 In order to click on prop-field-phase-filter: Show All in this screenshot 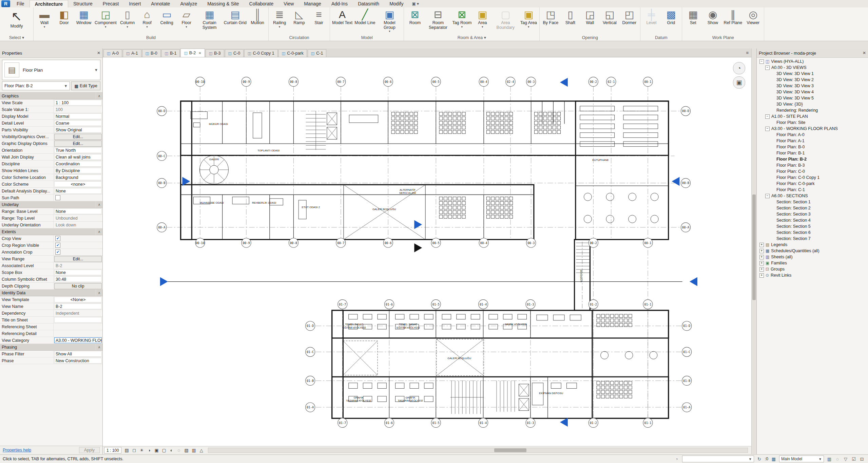, I will do `click(78, 354)`.